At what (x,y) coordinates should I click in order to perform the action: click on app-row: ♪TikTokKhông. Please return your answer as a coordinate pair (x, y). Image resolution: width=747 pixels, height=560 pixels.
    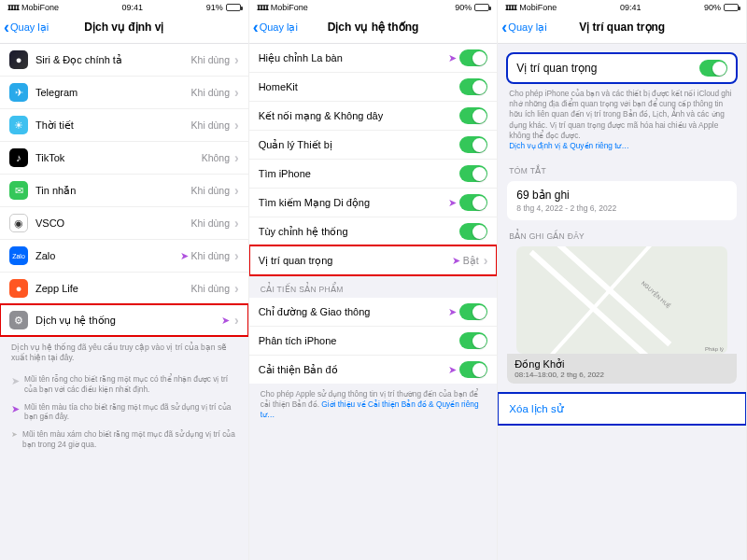
    Looking at the image, I should click on (124, 159).